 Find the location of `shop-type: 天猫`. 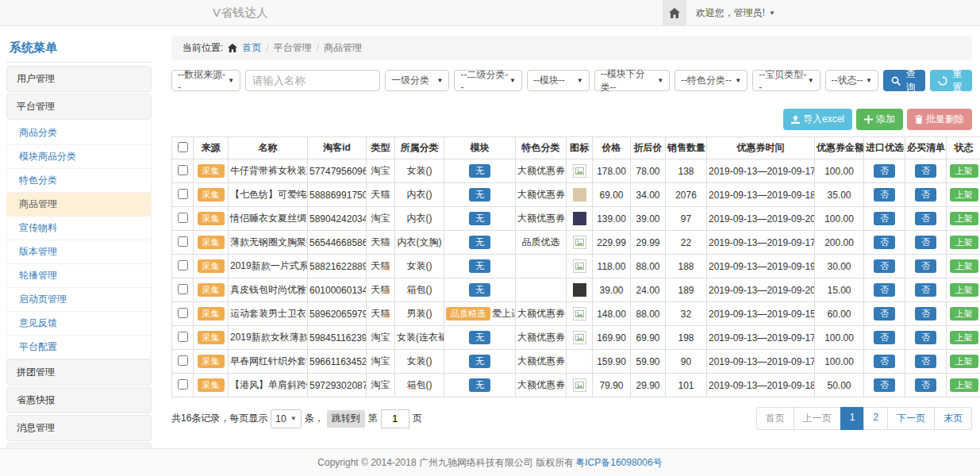

shop-type: 天猫 is located at coordinates (381, 314).